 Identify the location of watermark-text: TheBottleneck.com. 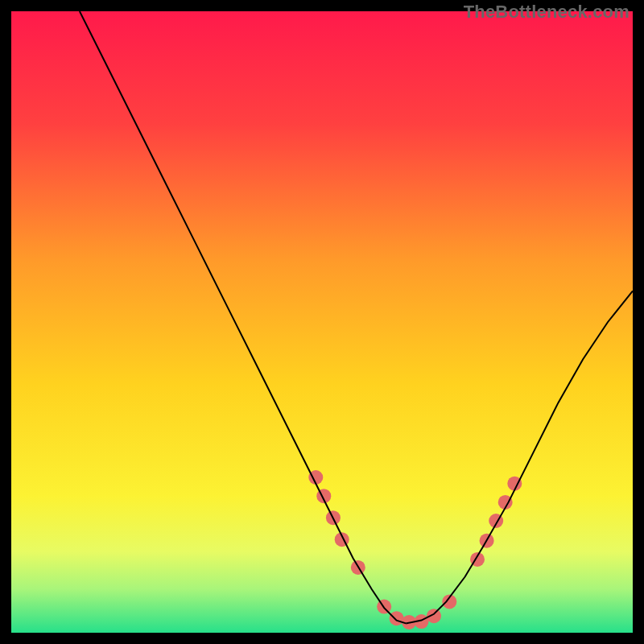
(547, 12).